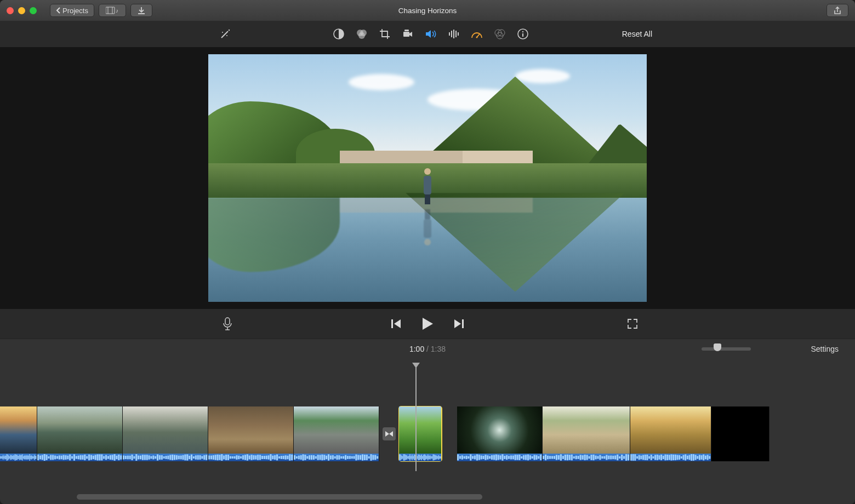  What do you see at coordinates (431, 34) in the screenshot?
I see `adjust-icons-group` at bounding box center [431, 34].